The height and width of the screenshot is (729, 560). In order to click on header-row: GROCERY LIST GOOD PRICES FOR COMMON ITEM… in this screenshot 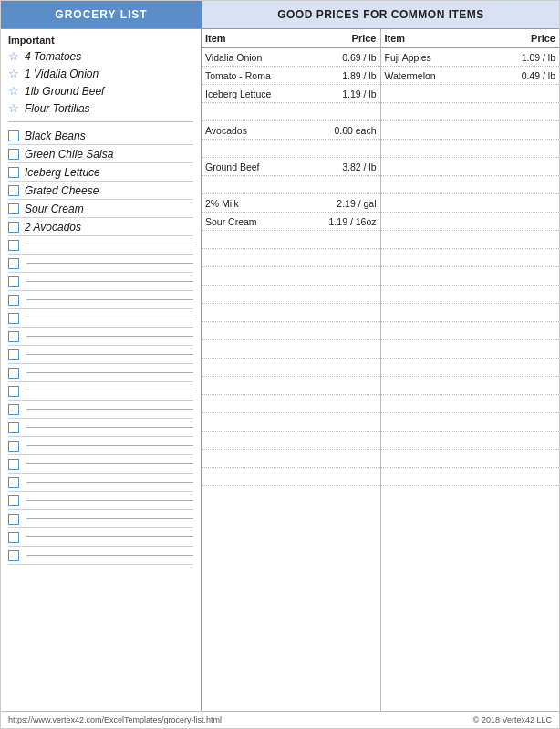, I will do `click(280, 15)`.